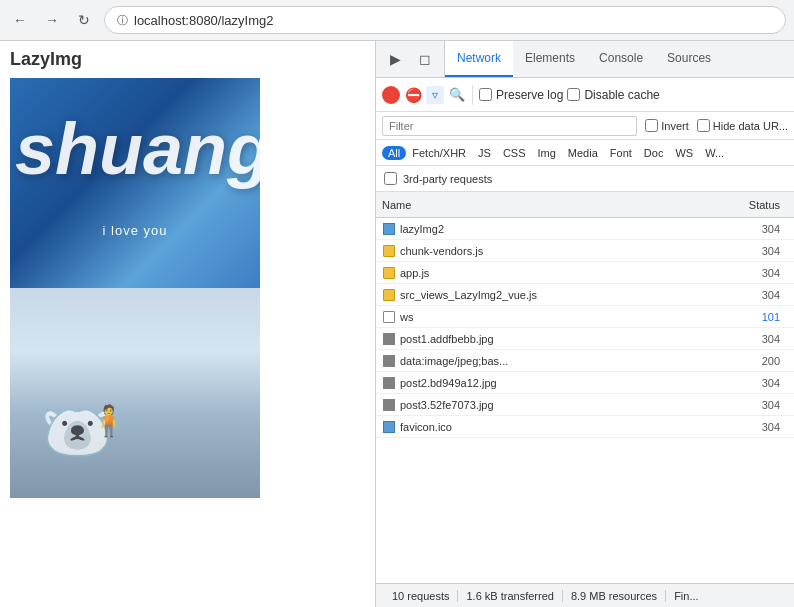  What do you see at coordinates (564, 405) in the screenshot?
I see `row-name-text: post3.52fe7073.jpg` at bounding box center [564, 405].